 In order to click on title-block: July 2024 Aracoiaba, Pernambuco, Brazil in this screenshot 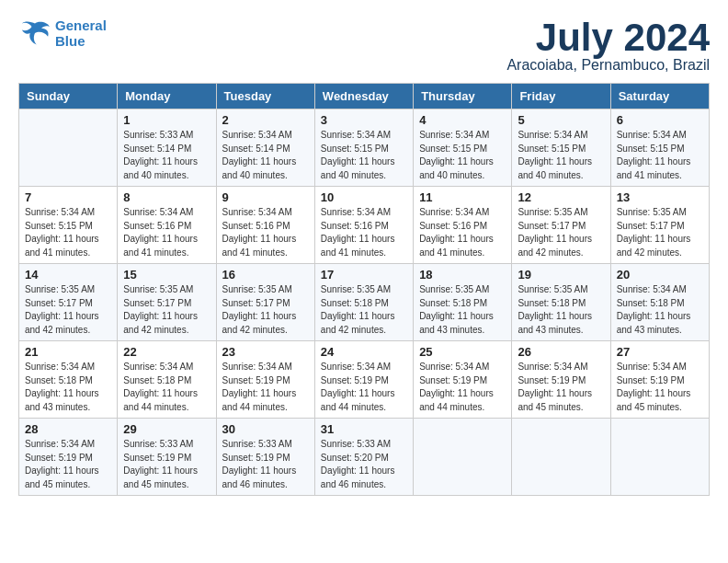, I will do `click(609, 46)`.